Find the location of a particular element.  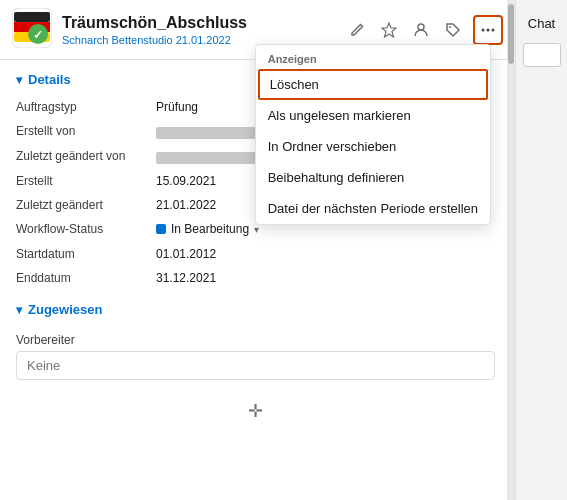

detail-label-2: Zuletzt geändert von is located at coordinates (86, 156).